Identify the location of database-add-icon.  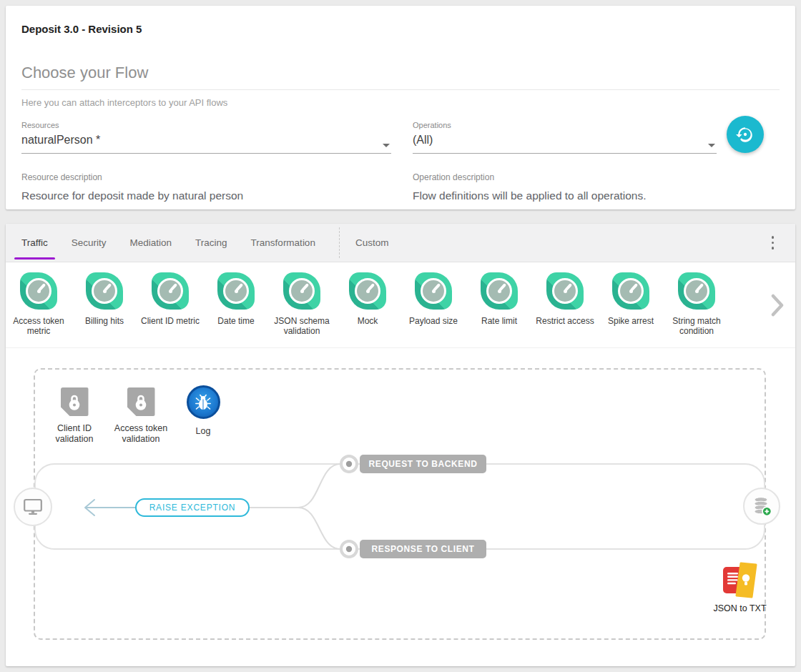
(762, 506).